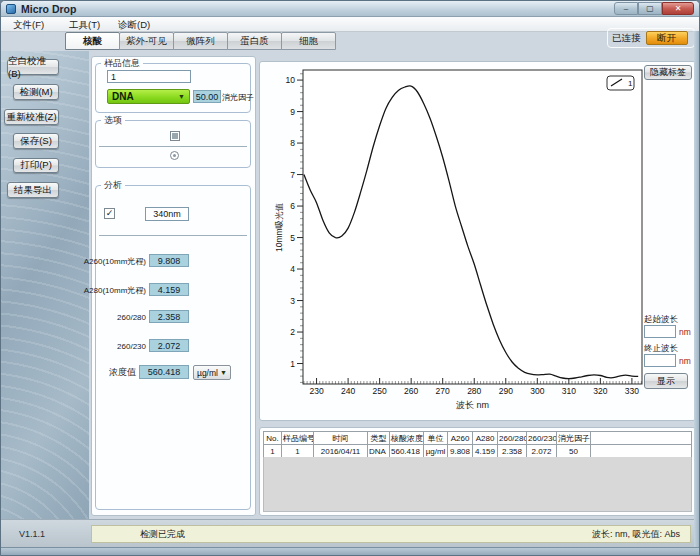  Describe the element at coordinates (84, 24) in the screenshot. I see `menu-item-tools: 工具(T)` at that location.